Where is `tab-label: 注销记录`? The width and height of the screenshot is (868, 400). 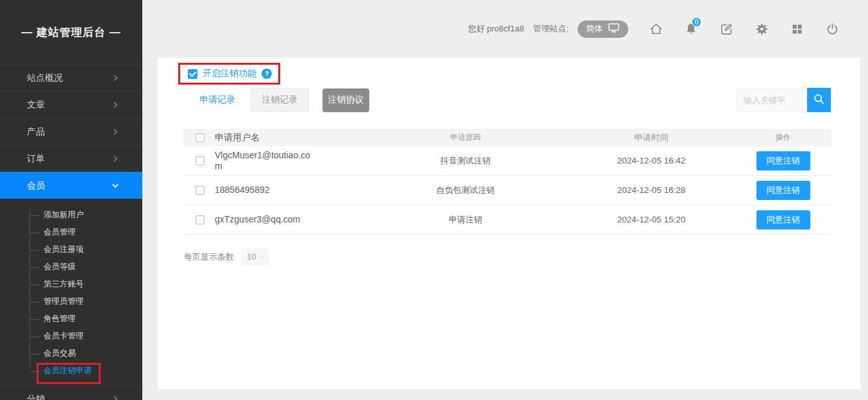
tab-label: 注销记录 is located at coordinates (280, 100).